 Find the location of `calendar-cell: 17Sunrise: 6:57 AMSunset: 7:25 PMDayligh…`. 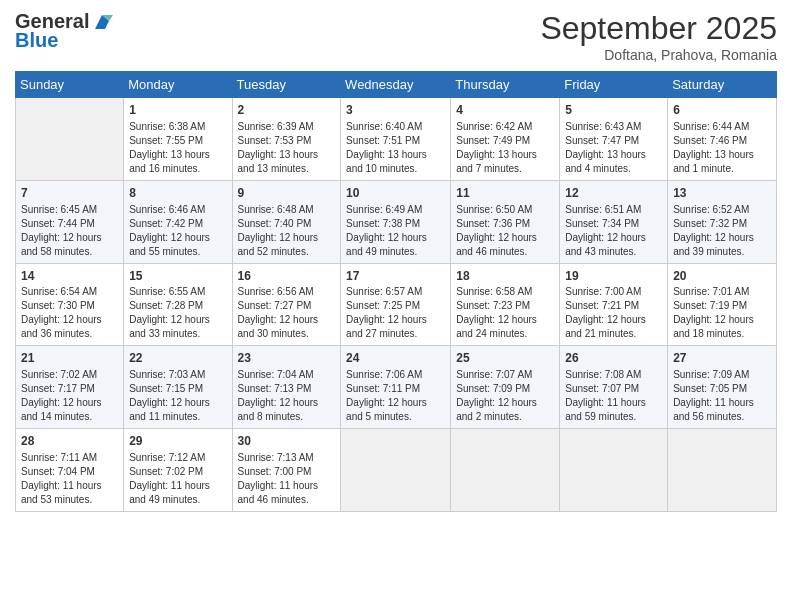

calendar-cell: 17Sunrise: 6:57 AMSunset: 7:25 PMDayligh… is located at coordinates (396, 304).